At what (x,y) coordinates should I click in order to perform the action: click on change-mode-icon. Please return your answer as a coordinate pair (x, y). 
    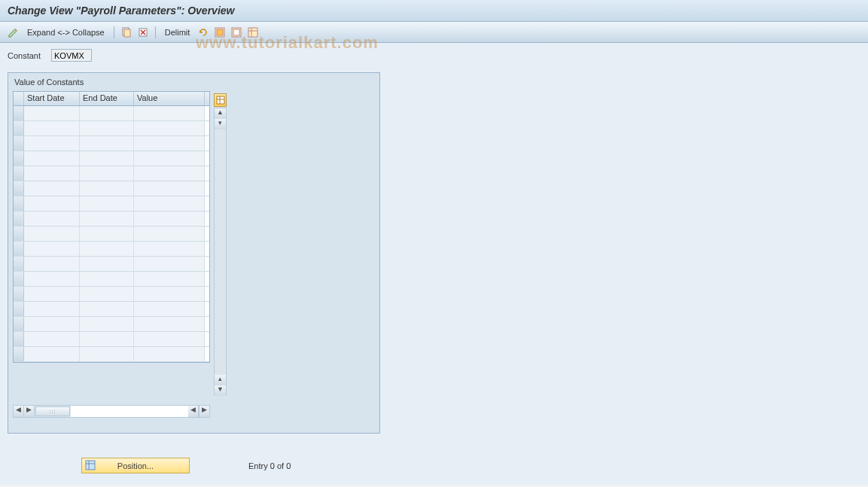
    Looking at the image, I should click on (14, 32).